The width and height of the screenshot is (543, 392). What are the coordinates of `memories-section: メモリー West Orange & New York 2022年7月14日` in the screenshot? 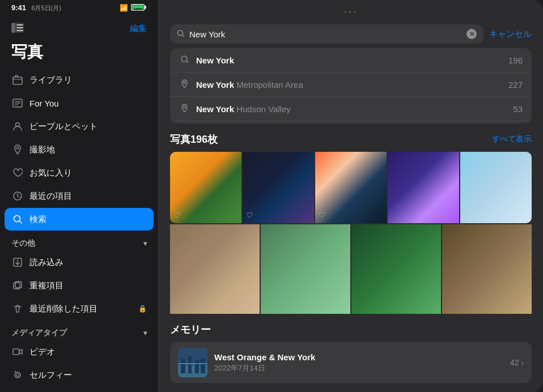 It's located at (351, 357).